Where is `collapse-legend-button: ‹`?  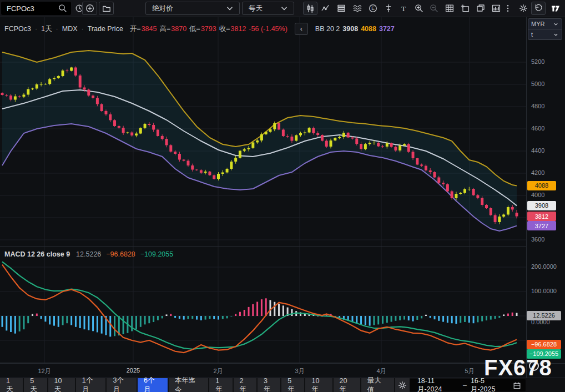
collapse-legend-button: ‹ is located at coordinates (301, 29).